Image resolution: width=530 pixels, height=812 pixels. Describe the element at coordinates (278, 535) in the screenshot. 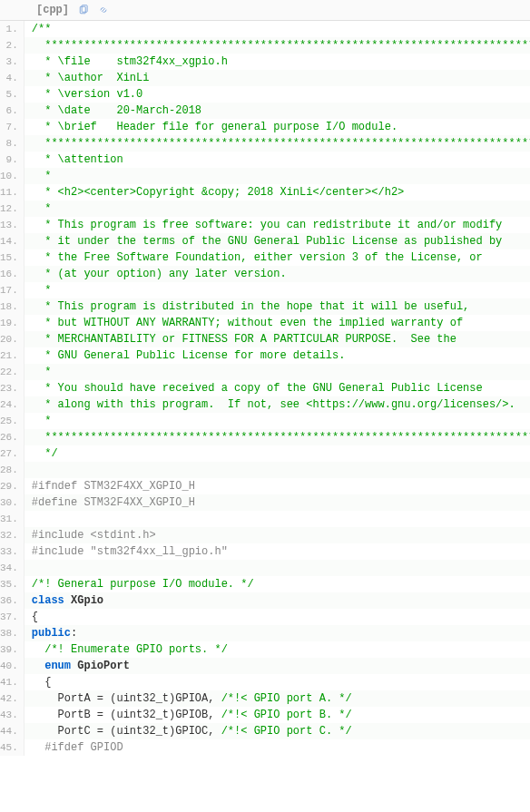

I see `code-cell: #include <stdint.h>` at that location.